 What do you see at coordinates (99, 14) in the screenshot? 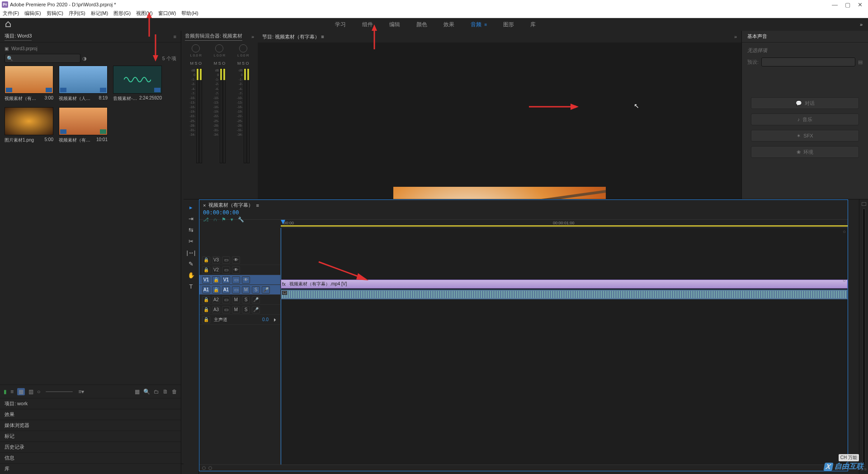
I see `menu-marker: 标记(M)` at bounding box center [99, 14].